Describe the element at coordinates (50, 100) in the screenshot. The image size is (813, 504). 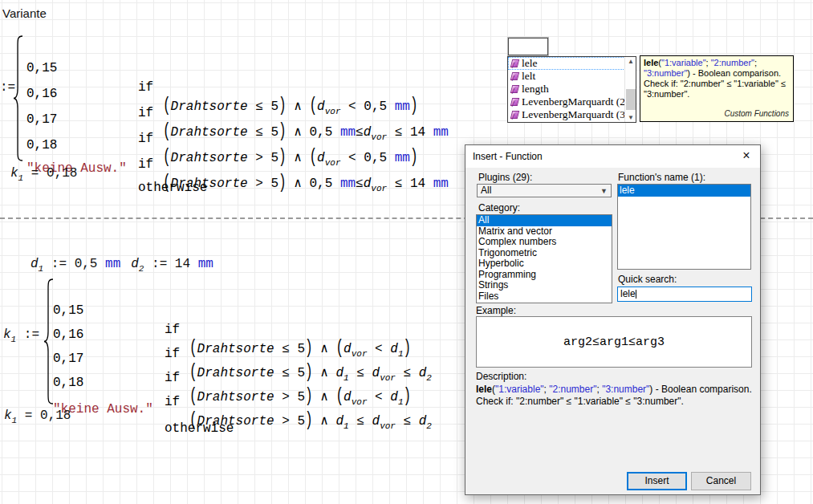
I see `piecewise-case: 0,17 if (Drahtsorte > 5) ∧ (dvor < 0,5 m…` at that location.